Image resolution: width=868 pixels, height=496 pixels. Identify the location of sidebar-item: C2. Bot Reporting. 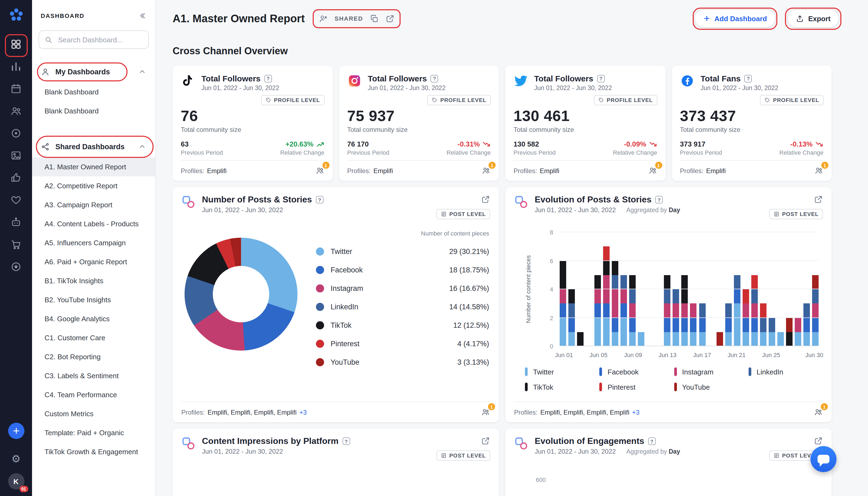
(94, 357).